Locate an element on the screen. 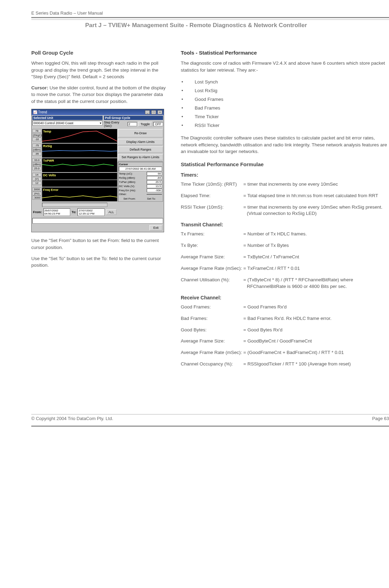  minimize-icon: _ is located at coordinates (147, 112).